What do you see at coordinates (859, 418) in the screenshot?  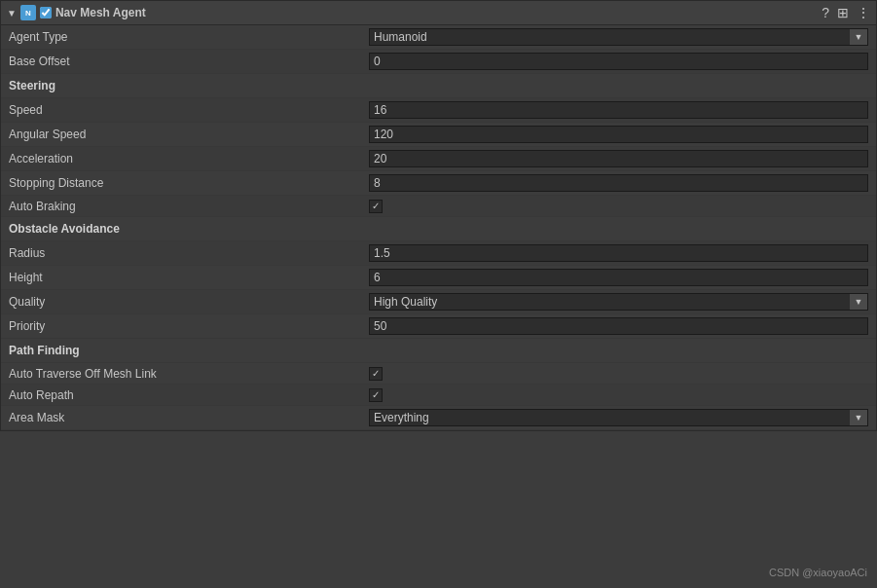 I see `area-mask-arrow: ▼` at bounding box center [859, 418].